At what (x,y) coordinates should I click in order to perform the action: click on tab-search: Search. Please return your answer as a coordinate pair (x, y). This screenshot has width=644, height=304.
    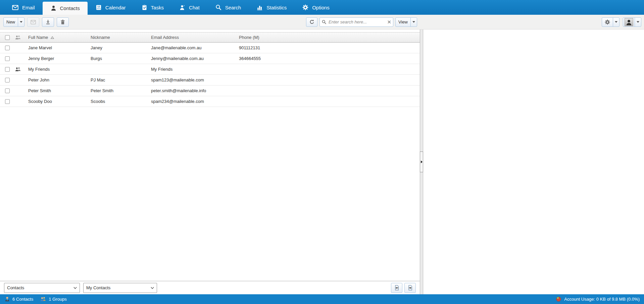
    Looking at the image, I should click on (228, 7).